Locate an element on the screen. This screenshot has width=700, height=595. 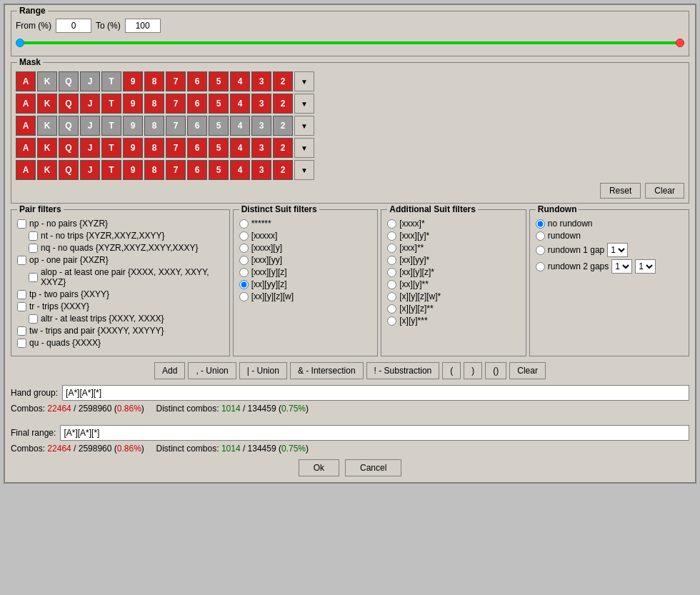
card-4-5: 4 is located at coordinates (240, 170).